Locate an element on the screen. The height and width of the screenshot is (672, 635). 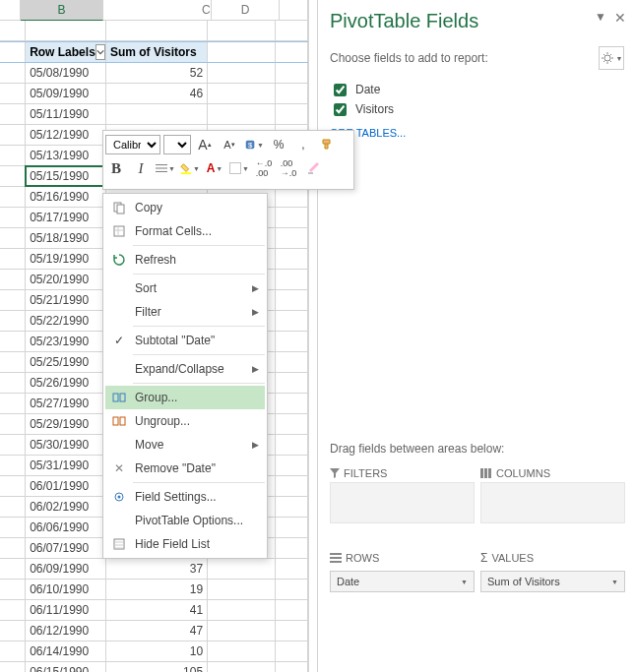
table-row: 06/15/1990105 is located at coordinates (154, 667).